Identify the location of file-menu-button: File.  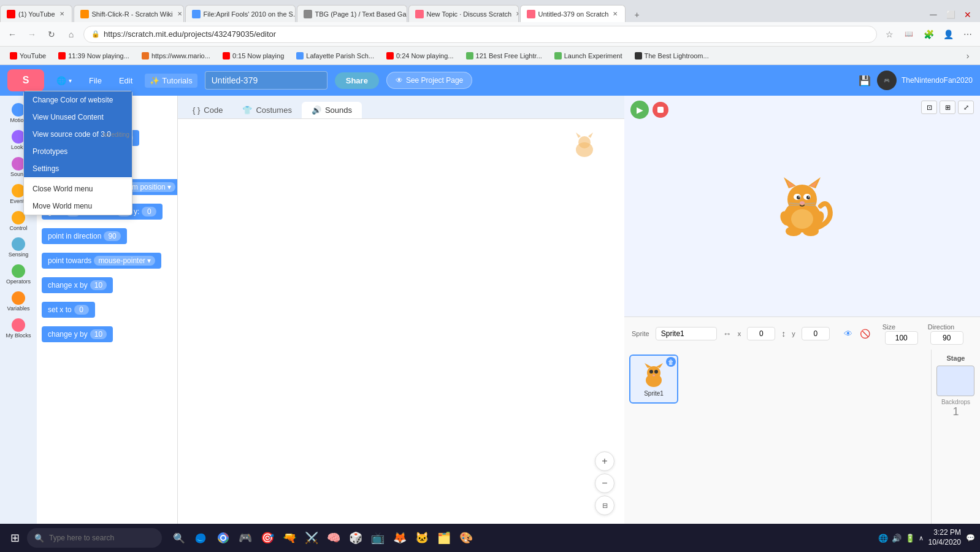
(96, 81).